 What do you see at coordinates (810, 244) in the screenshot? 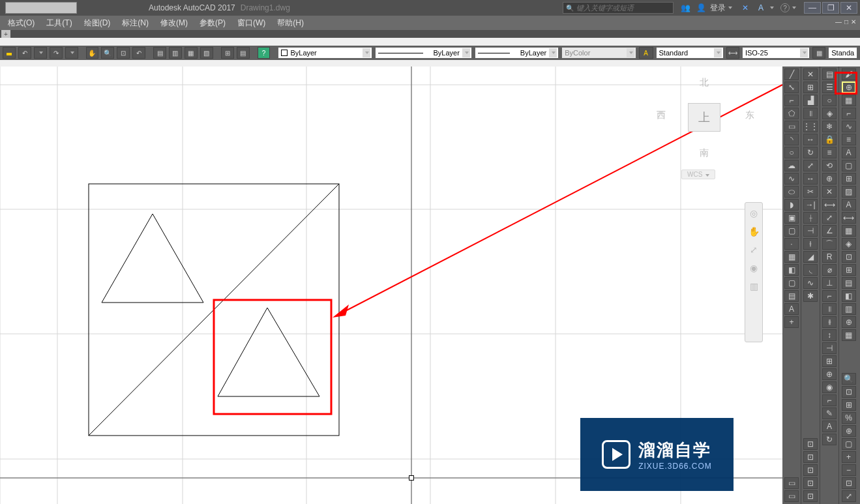
I see `join-tool: ⫲` at bounding box center [810, 244].